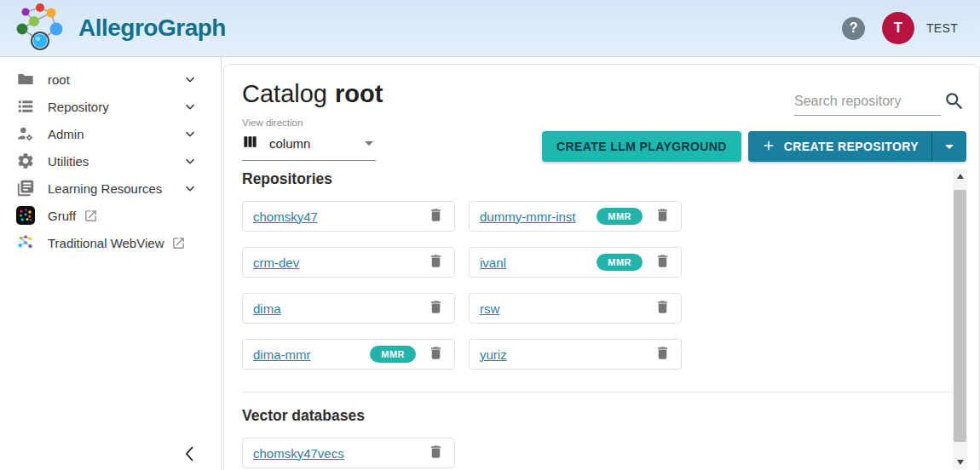 Image resolution: width=980 pixels, height=470 pixels. What do you see at coordinates (943, 28) in the screenshot?
I see `username-label: TEST` at bounding box center [943, 28].